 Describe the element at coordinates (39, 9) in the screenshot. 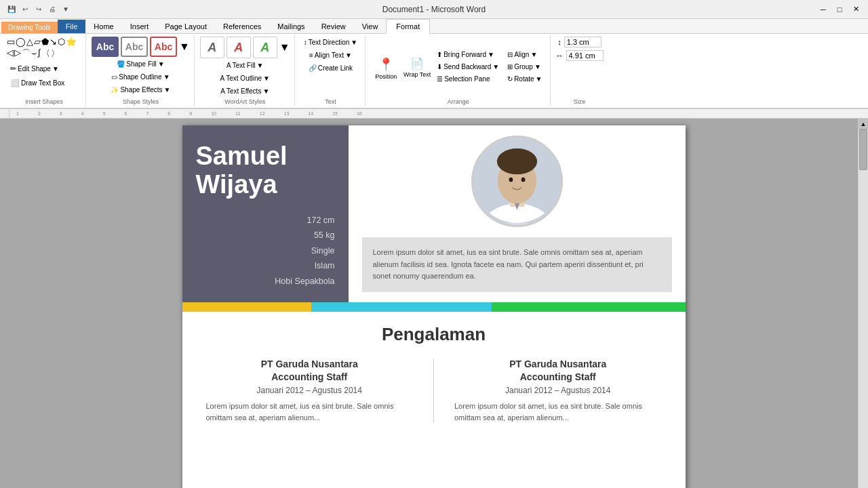

I see `title-bar-left: 💾 ↩ ↪ 🖨 ▼` at that location.